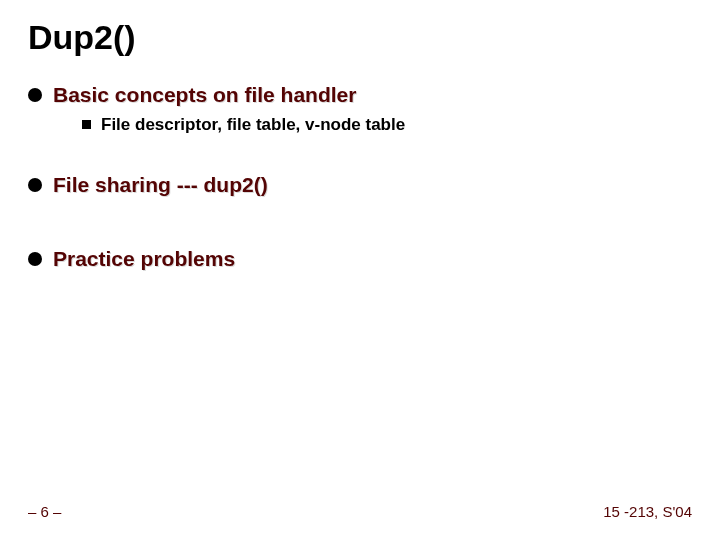  Describe the element at coordinates (648, 512) in the screenshot. I see `course-code: 15 -213, S'04` at that location.